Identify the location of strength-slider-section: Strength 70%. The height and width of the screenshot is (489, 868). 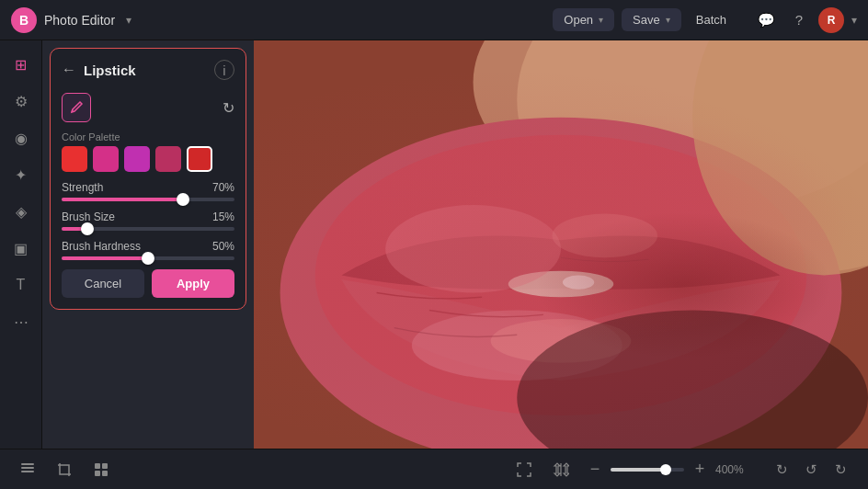
(148, 191).